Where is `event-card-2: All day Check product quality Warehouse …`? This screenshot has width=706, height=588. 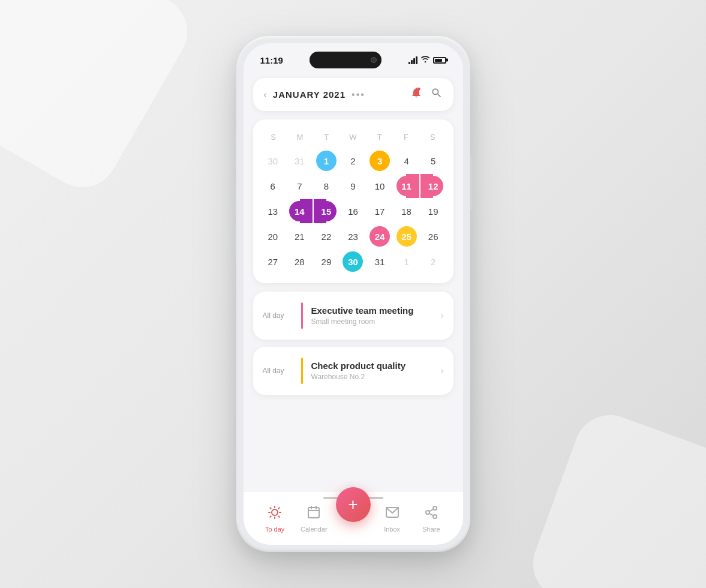 event-card-2: All day Check product quality Warehouse … is located at coordinates (353, 371).